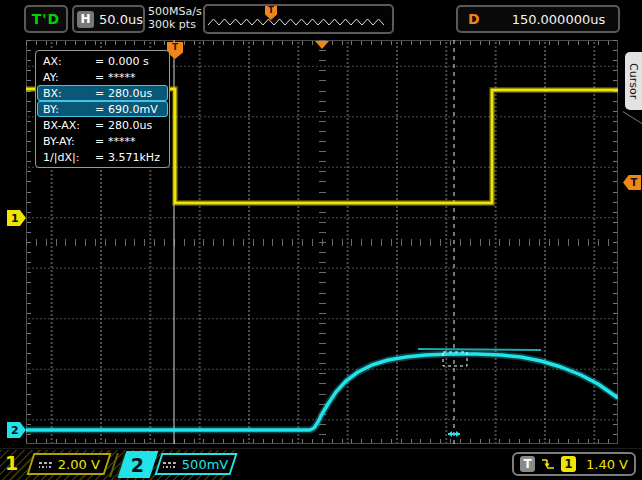 The image size is (642, 480). Describe the element at coordinates (298, 21) in the screenshot. I see `preview-waveform` at that location.